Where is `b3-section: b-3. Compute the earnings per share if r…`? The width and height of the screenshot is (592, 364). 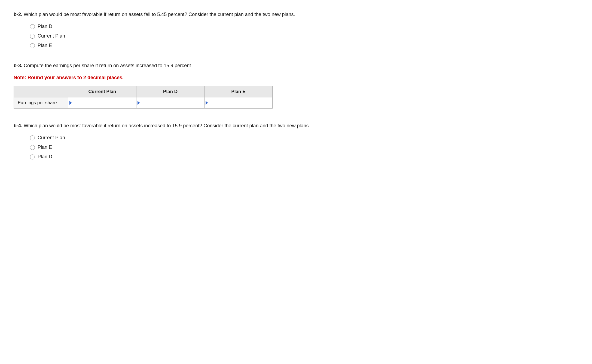
b3-section: b-3. Compute the earnings per share if r… is located at coordinates (191, 85).